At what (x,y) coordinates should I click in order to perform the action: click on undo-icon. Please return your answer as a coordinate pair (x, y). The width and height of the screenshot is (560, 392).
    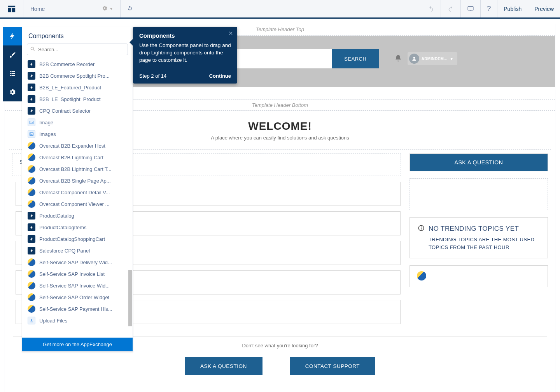
    Looking at the image, I should click on (431, 9).